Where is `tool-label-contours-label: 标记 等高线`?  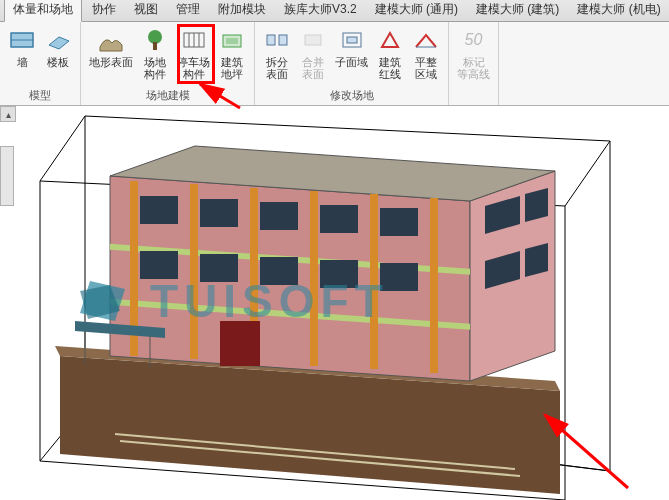 tool-label-contours-label: 标记 等高线 is located at coordinates (474, 68).